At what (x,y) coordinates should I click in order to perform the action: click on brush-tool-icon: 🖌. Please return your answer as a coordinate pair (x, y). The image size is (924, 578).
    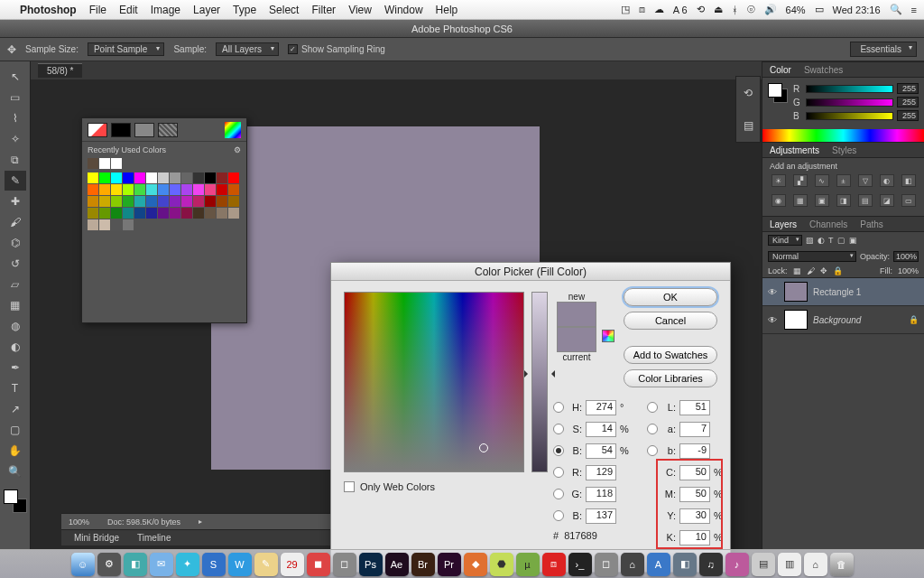
    Looking at the image, I should click on (15, 222).